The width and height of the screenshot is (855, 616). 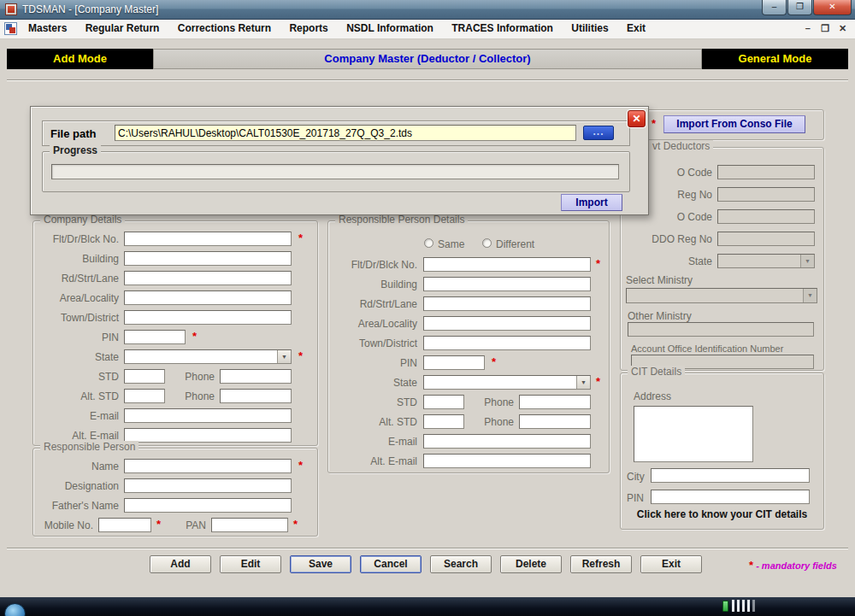 I want to click on app-icon, so click(x=11, y=9).